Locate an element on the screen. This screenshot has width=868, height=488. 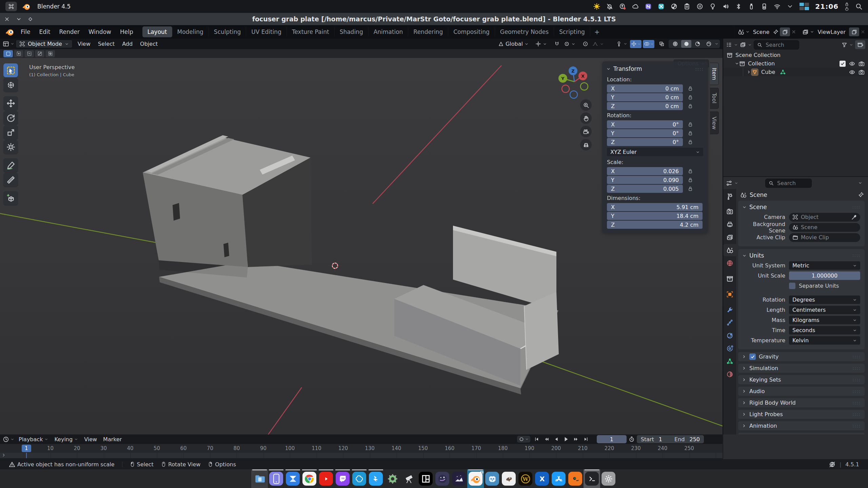
clipboard-icon is located at coordinates (687, 6).